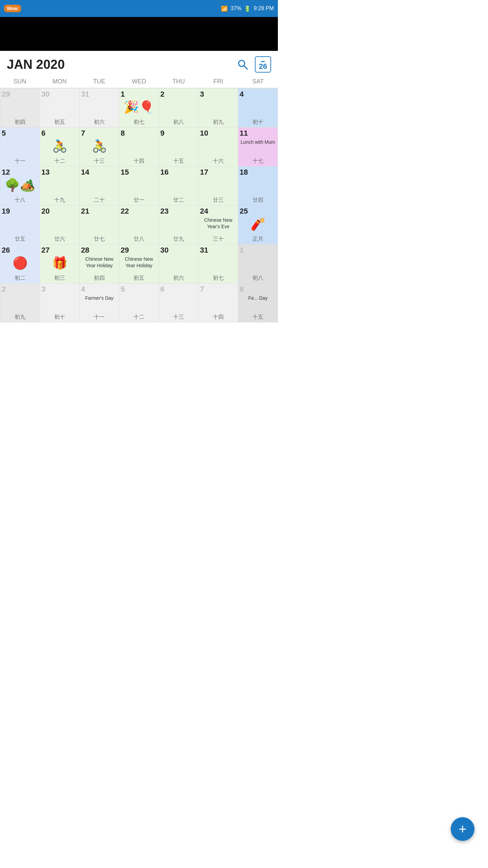 The image size is (488, 868). I want to click on cell-emoji: 🎁, so click(60, 263).